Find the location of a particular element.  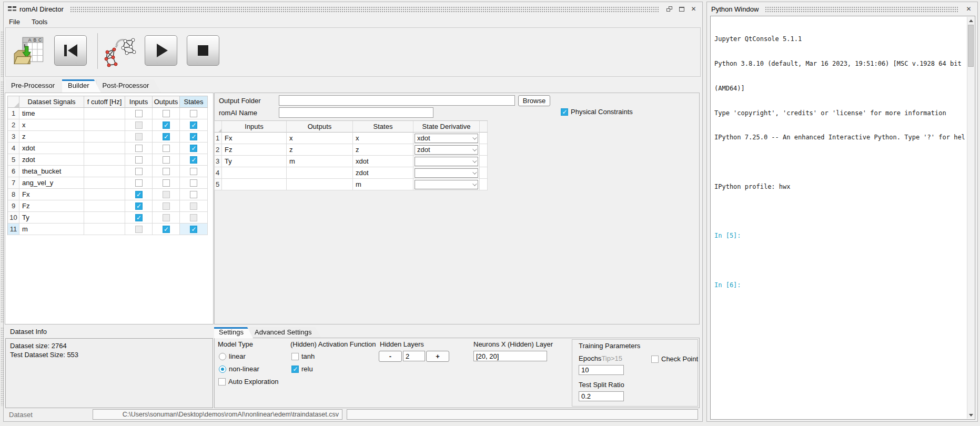

row-number: 11 is located at coordinates (14, 229).